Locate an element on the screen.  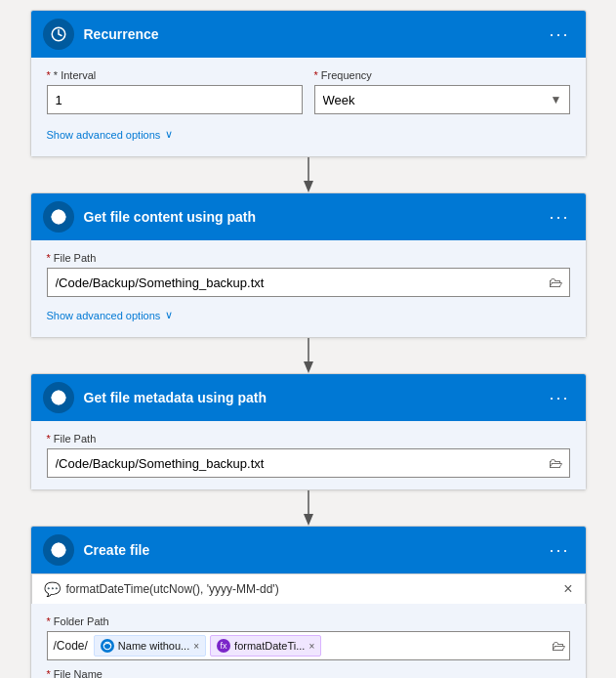
recurrence-fields-row: * * Interval * Frequency Minute Hour Day… is located at coordinates (308, 92).